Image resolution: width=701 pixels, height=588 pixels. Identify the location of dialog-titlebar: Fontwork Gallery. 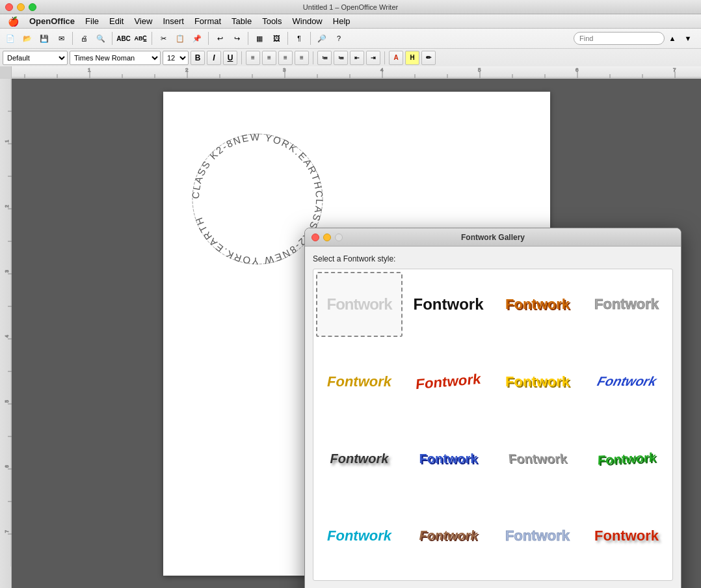
(493, 237).